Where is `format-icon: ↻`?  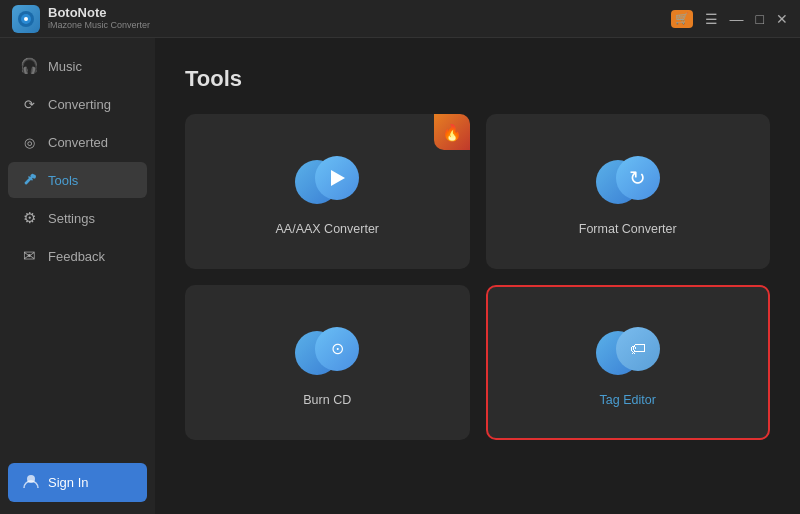 format-icon: ↻ is located at coordinates (628, 182).